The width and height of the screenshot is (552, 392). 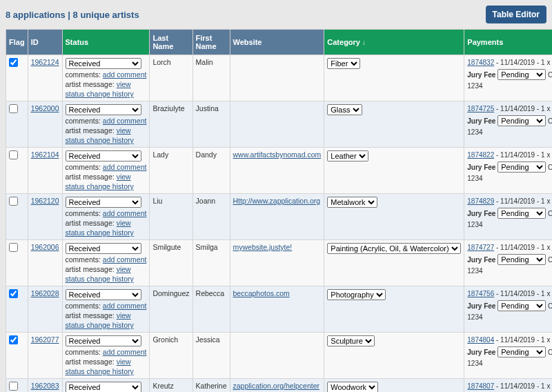 I want to click on table-row: 1962028Receivedcomments: add commentarti…, so click(x=279, y=309).